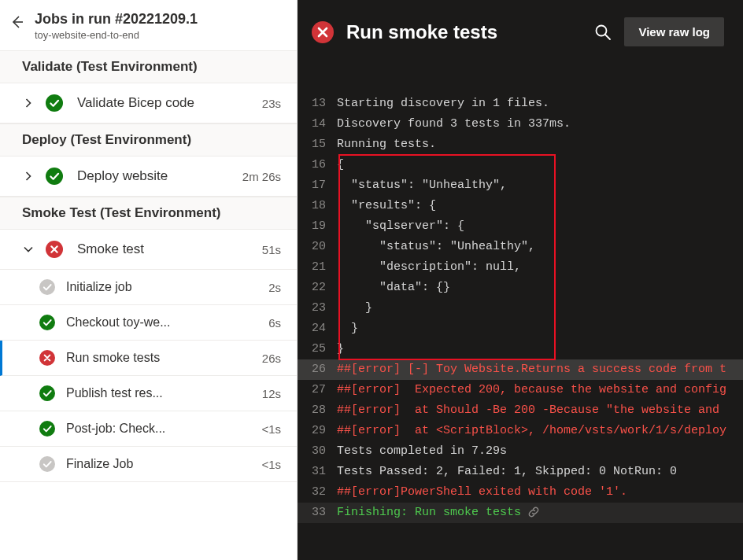 The image size is (743, 560). What do you see at coordinates (540, 267) in the screenshot?
I see `line-text: "description": null,` at bounding box center [540, 267].